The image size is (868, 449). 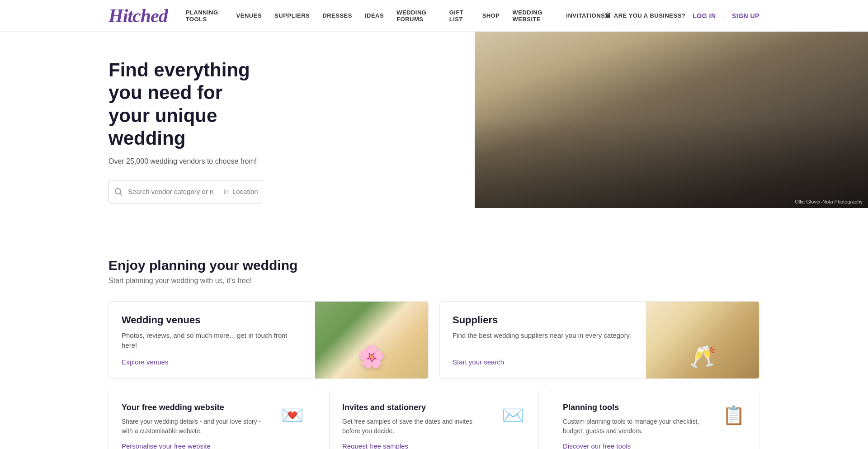 I want to click on planning-title: Enjoy planning your wedding, so click(x=434, y=265).